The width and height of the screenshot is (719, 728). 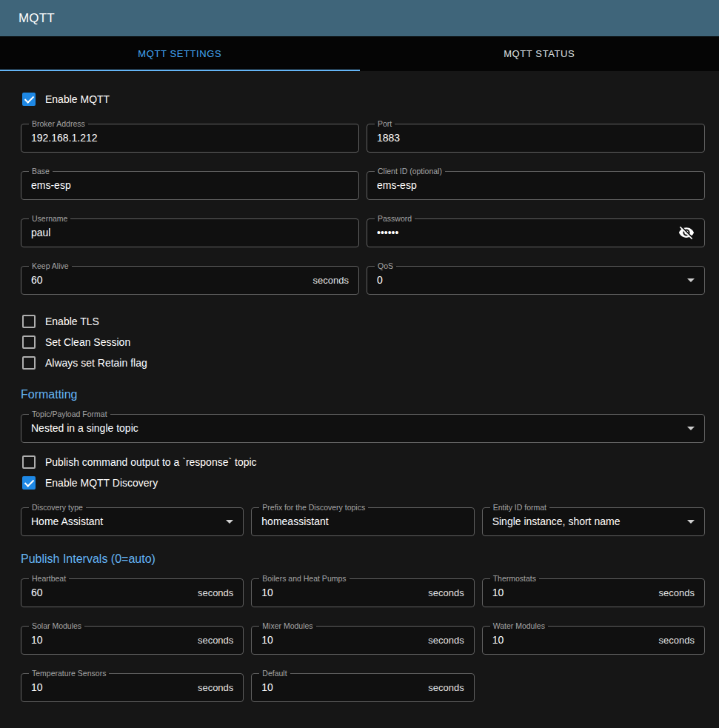 I want to click on enable-discovery-checkbox: Enable MQTT Discovery, so click(x=363, y=483).